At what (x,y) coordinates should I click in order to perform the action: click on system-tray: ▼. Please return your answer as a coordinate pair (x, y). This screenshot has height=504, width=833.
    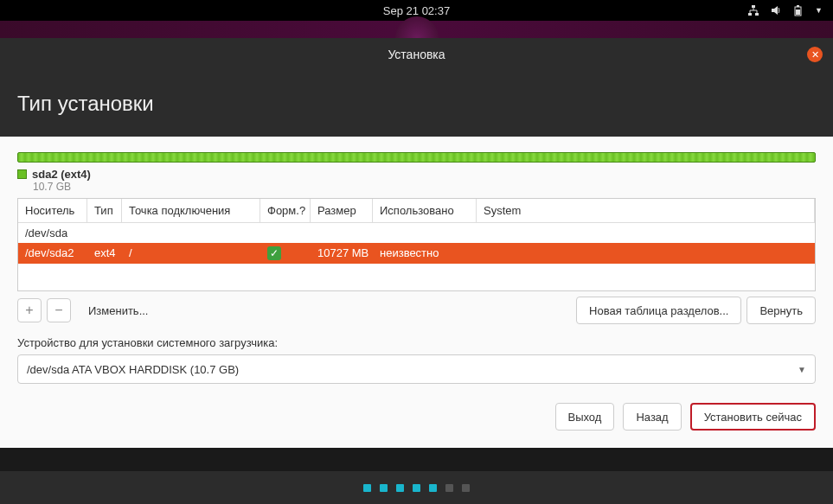
    Looking at the image, I should click on (785, 10).